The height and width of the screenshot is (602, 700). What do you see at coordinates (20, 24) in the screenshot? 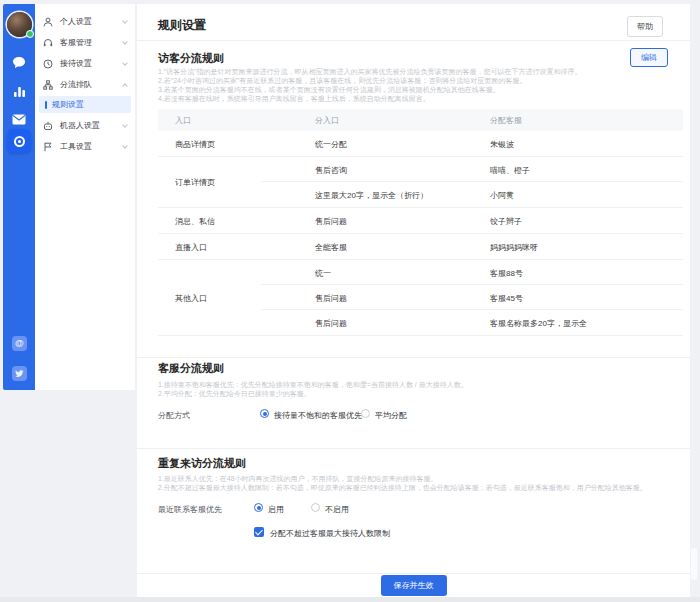
I see `avatar` at bounding box center [20, 24].